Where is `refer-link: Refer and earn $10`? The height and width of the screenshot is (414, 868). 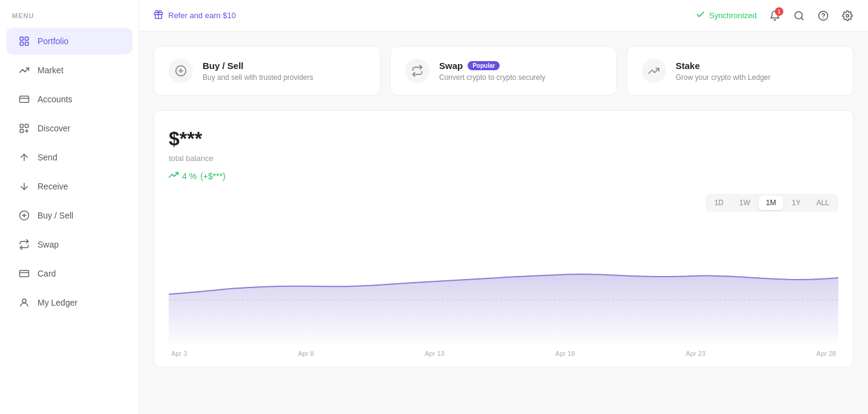
refer-link: Refer and earn $10 is located at coordinates (202, 16).